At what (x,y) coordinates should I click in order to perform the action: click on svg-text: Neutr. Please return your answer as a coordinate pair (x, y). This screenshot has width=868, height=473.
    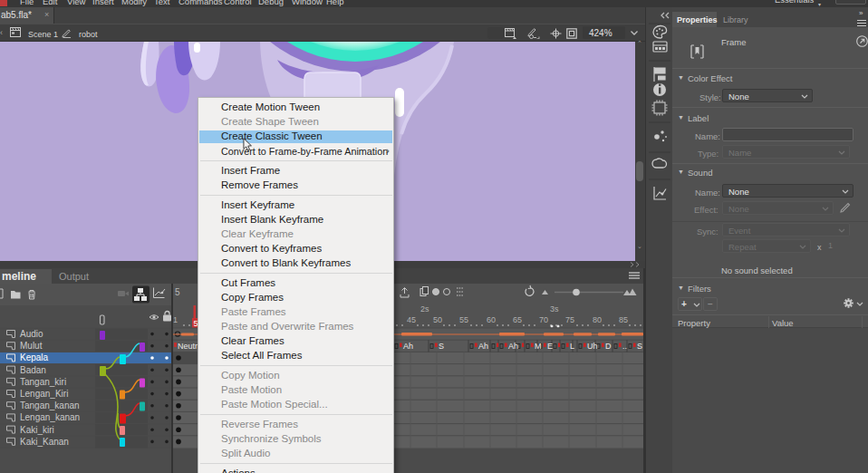
    Looking at the image, I should click on (188, 346).